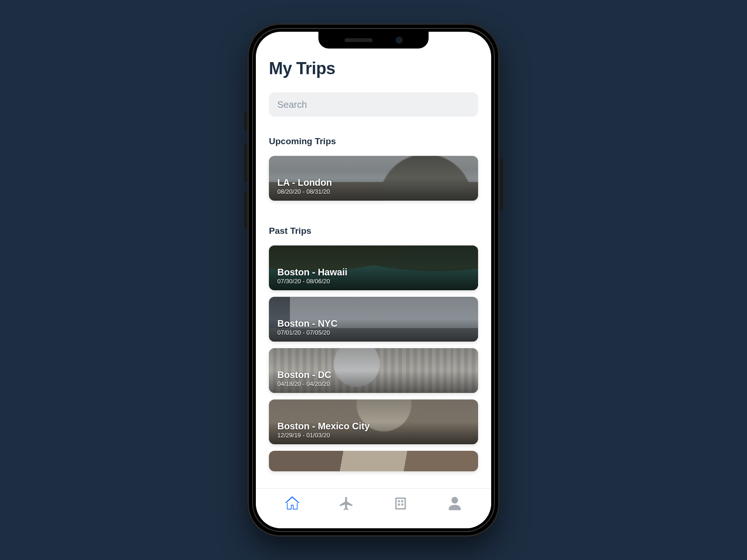 Image resolution: width=747 pixels, height=560 pixels. What do you see at coordinates (374, 183) in the screenshot?
I see `trip-title: LA - London` at bounding box center [374, 183].